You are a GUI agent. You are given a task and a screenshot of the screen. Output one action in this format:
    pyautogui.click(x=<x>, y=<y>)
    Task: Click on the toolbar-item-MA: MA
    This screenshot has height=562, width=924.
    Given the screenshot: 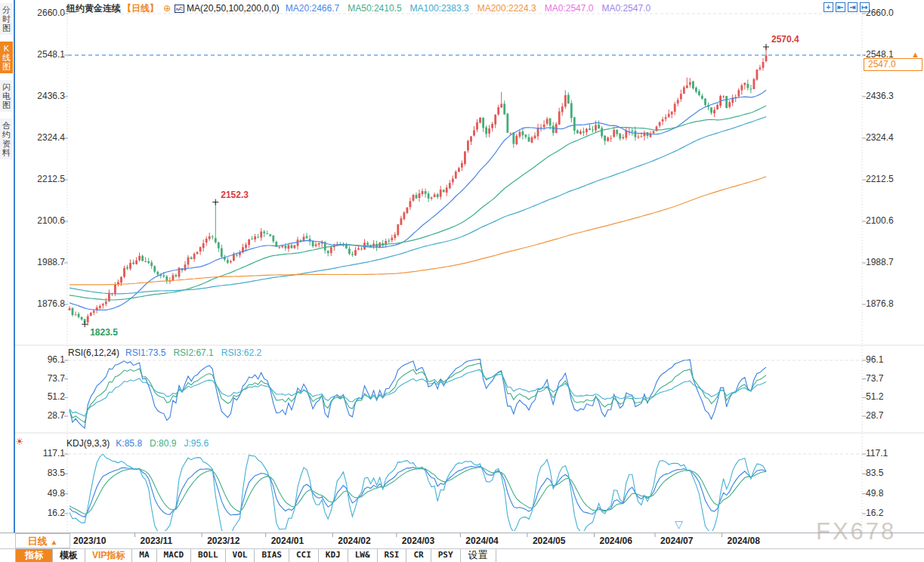 What is the action you would take?
    pyautogui.click(x=144, y=556)
    